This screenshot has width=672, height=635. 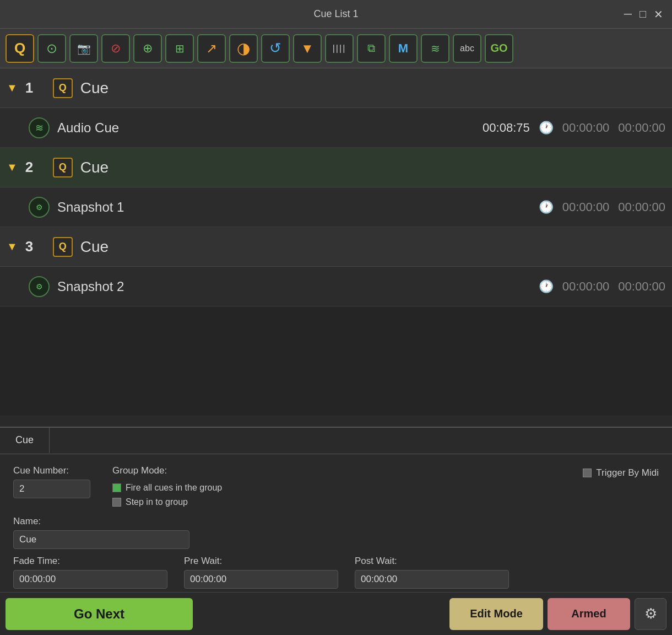 What do you see at coordinates (336, 168) in the screenshot?
I see `group-row-2: ▼ 2 Q Cue` at bounding box center [336, 168].